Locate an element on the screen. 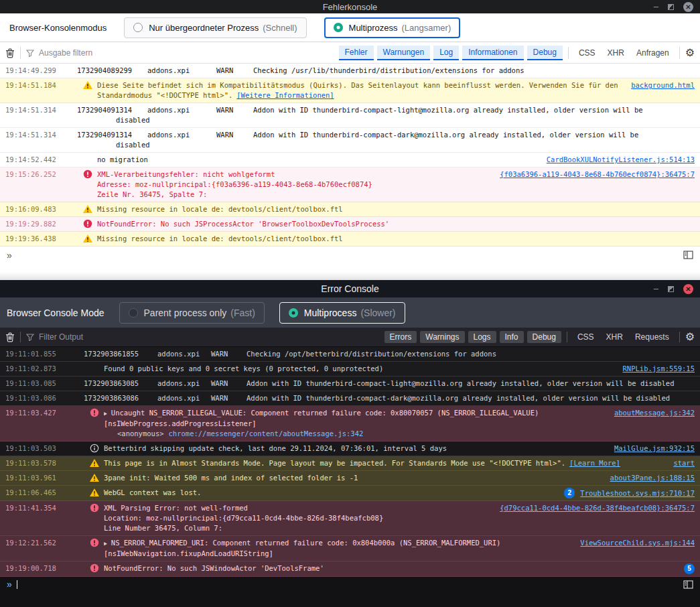 Image resolution: width=700 pixels, height=607 pixels. mode-option-multiprocess: Multiprocess (Slower) is located at coordinates (342, 313).